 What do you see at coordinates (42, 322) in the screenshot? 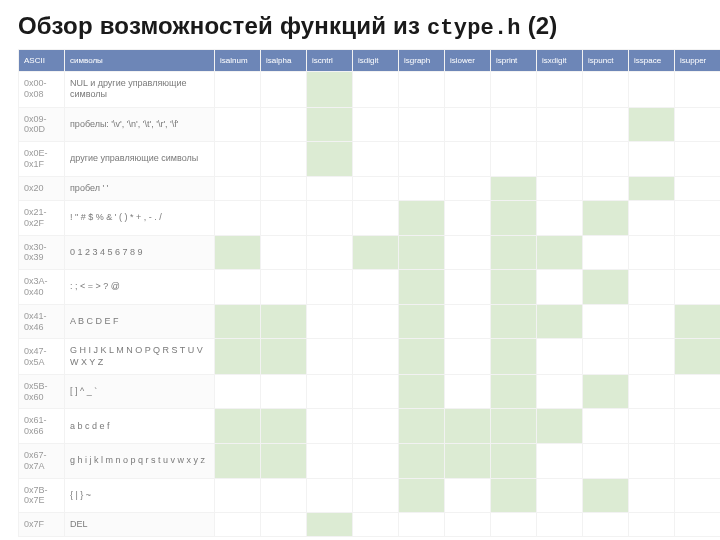
I see `cell-ascii: 0x41-0x46` at bounding box center [42, 322].